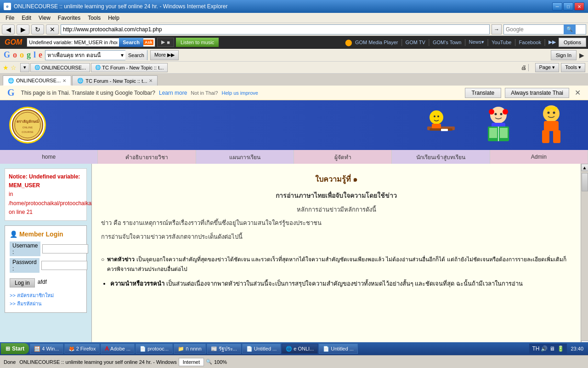  I want to click on options-button: Options, so click(572, 42).